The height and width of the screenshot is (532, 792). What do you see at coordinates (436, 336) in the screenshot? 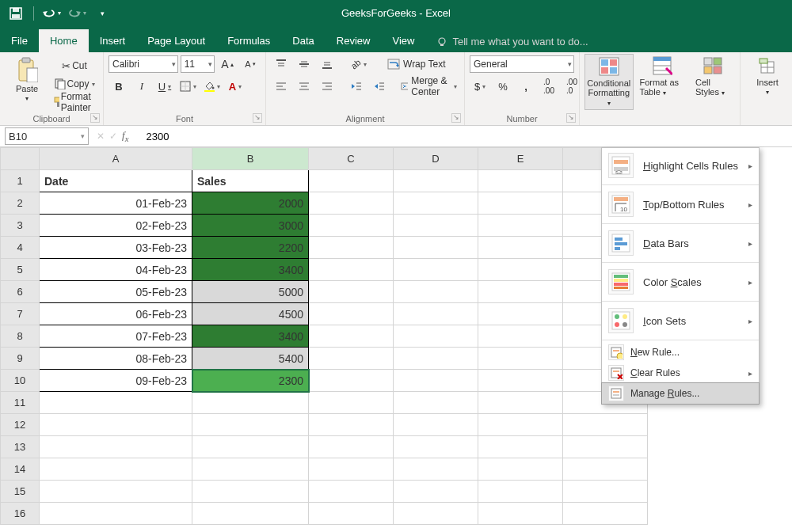
I see `cell-D8` at bounding box center [436, 336].